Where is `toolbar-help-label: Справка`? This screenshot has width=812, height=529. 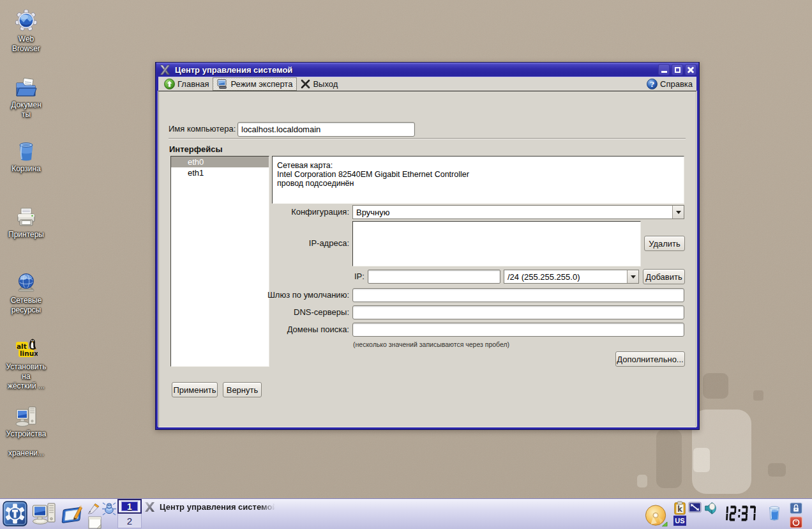
toolbar-help-label: Справка is located at coordinates (677, 84).